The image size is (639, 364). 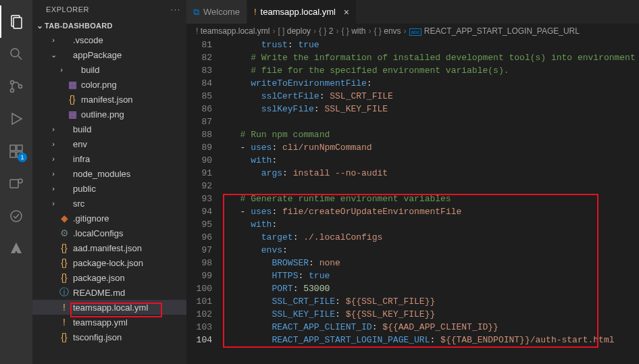 What do you see at coordinates (109, 114) in the screenshot?
I see `tree-item: ▦outline.png` at bounding box center [109, 114].